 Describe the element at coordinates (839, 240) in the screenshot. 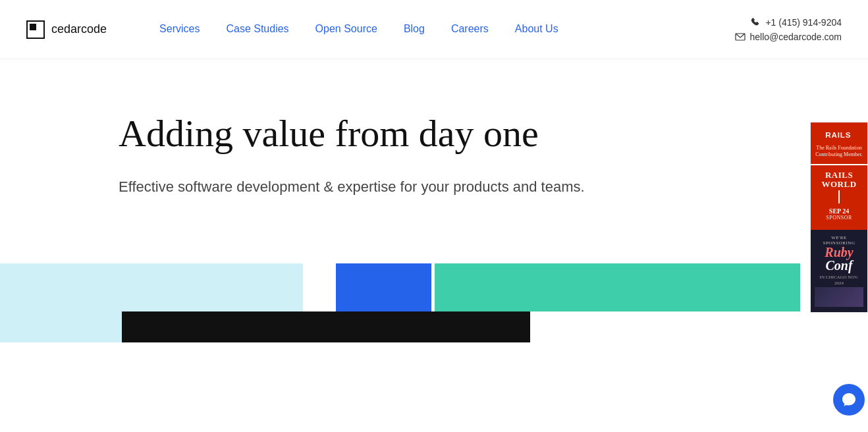

I see `ad-sponsoring-label: WE'RE SPONSORING` at that location.